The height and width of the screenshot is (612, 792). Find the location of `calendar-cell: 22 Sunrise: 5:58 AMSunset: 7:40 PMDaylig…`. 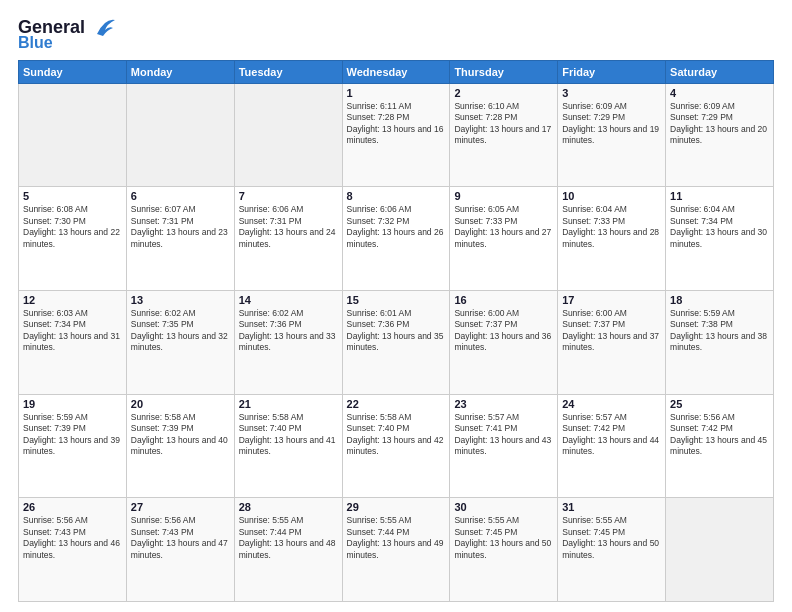

calendar-cell: 22 Sunrise: 5:58 AMSunset: 7:40 PMDaylig… is located at coordinates (396, 446).